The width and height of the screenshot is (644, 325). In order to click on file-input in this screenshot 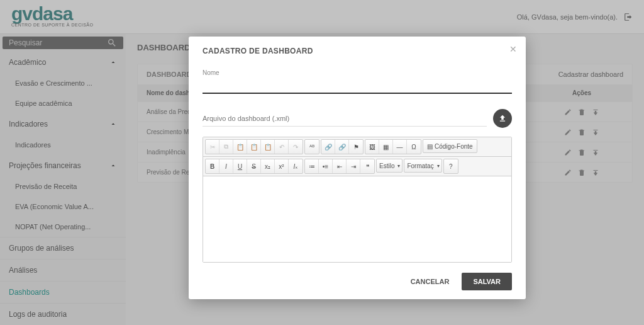, I will do `click(345, 118)`.